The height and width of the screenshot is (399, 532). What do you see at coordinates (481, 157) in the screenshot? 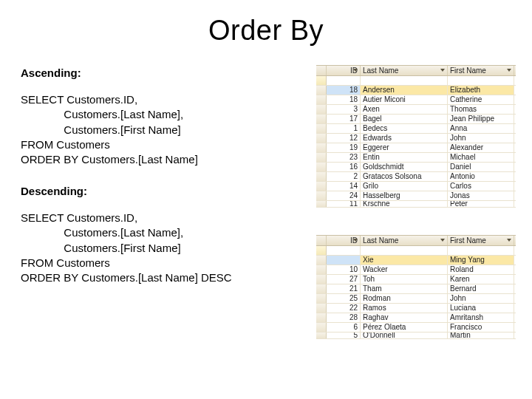
I see `cell-firstname: Michael` at bounding box center [481, 157].